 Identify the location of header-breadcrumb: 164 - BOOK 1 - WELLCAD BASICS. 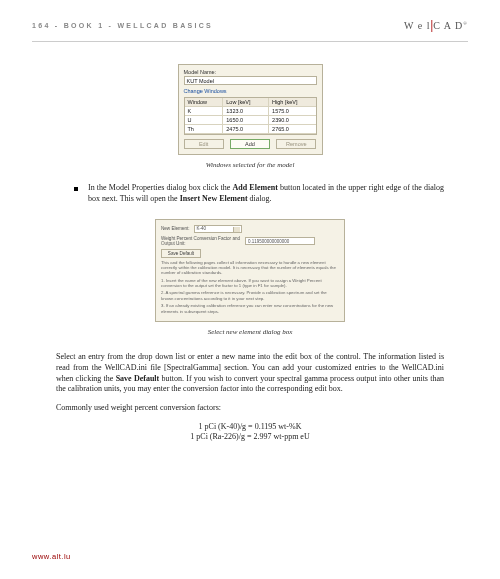
(122, 26).